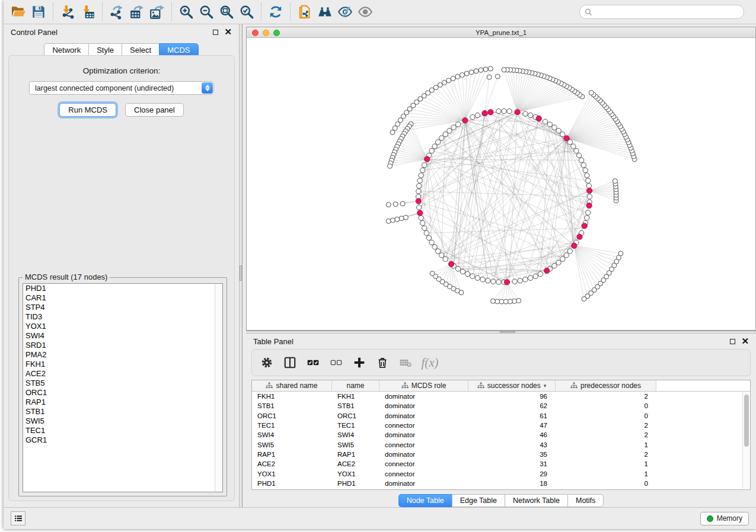 This screenshot has height=532, width=756. Describe the element at coordinates (501, 444) in the screenshot. I see `table-row: SWI5SWI5connector431` at that location.